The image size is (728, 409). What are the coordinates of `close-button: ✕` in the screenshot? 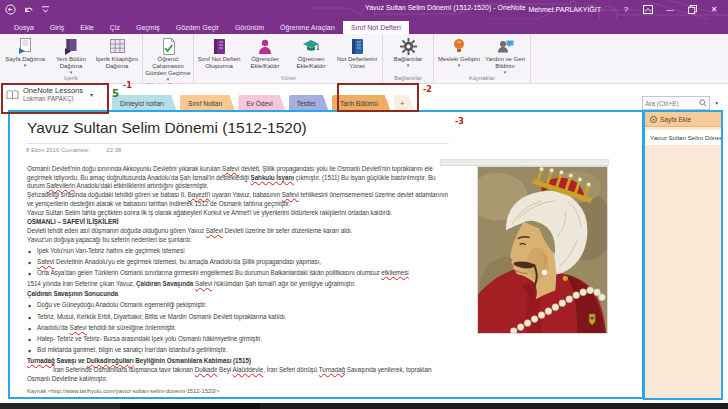 It's located at (714, 10).